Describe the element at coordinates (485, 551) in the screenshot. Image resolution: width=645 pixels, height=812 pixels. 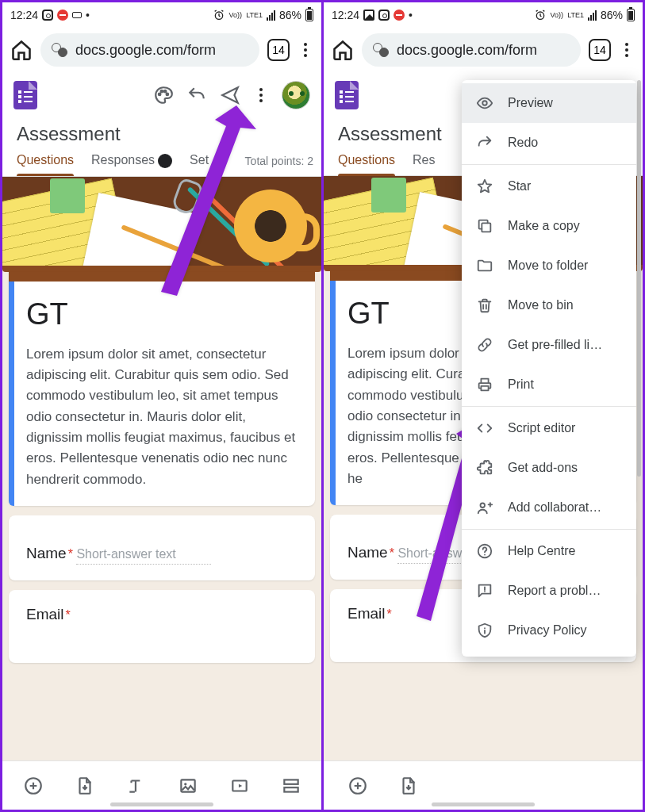
I see `help-icon` at that location.